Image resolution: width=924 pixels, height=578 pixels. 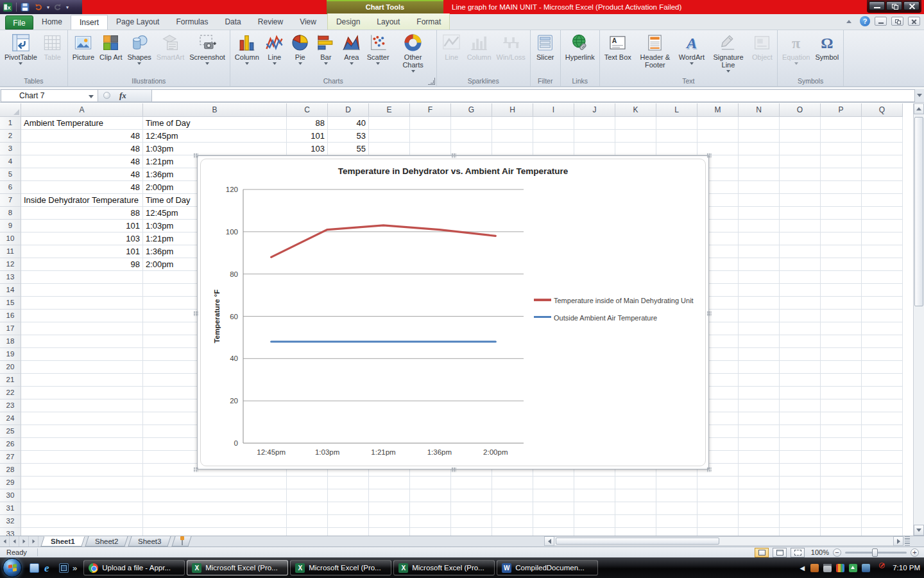 I want to click on legend-entry: Temperature inside of Main Dehydrating U…, so click(x=614, y=301).